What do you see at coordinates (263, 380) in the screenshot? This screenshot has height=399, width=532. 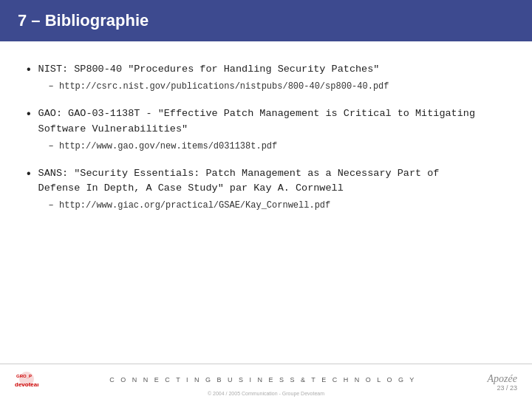 I see `footer-tagline: C O N N E C T I N G B U S I N E S S & T …` at bounding box center [263, 380].